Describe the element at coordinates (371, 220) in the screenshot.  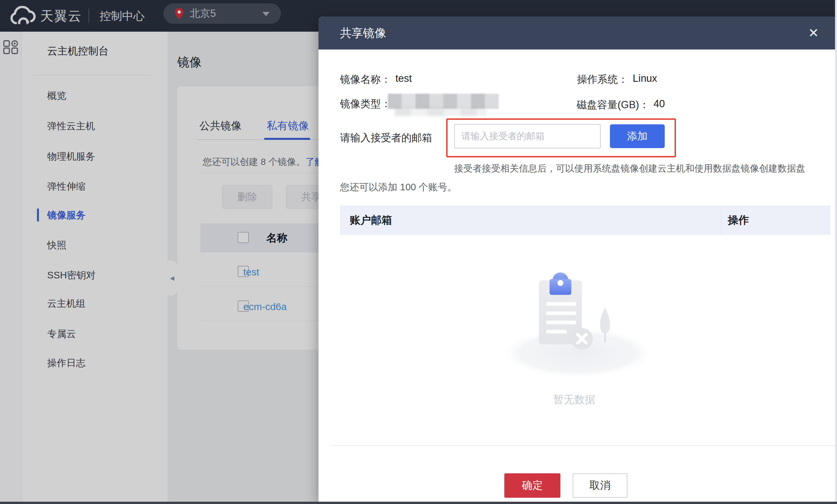
I see `account-email-column: 账户邮箱` at that location.